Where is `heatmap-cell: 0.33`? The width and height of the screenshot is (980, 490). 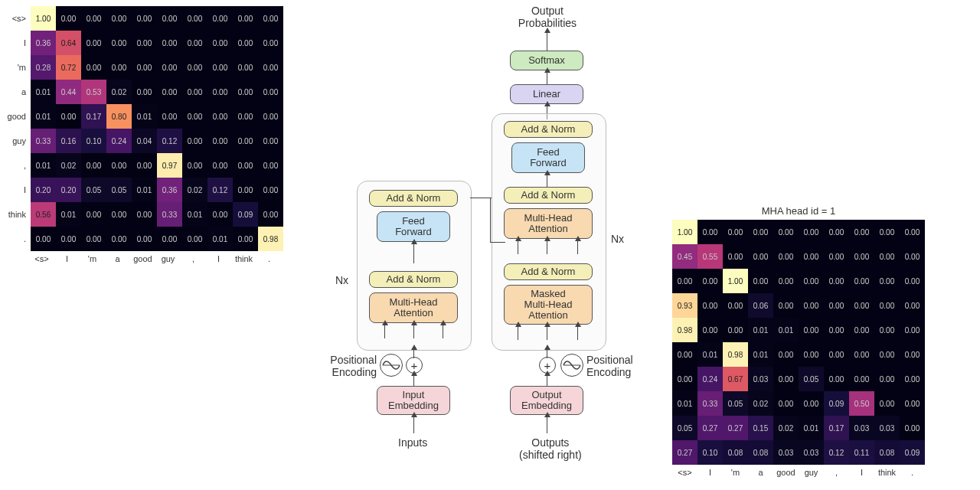 heatmap-cell: 0.33 is located at coordinates (710, 403).